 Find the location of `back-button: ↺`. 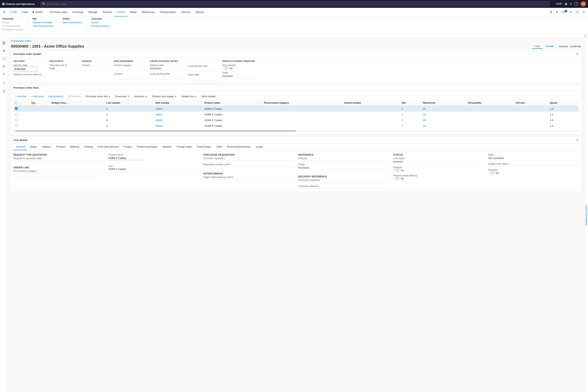

back-button: ↺ is located at coordinates (570, 12).